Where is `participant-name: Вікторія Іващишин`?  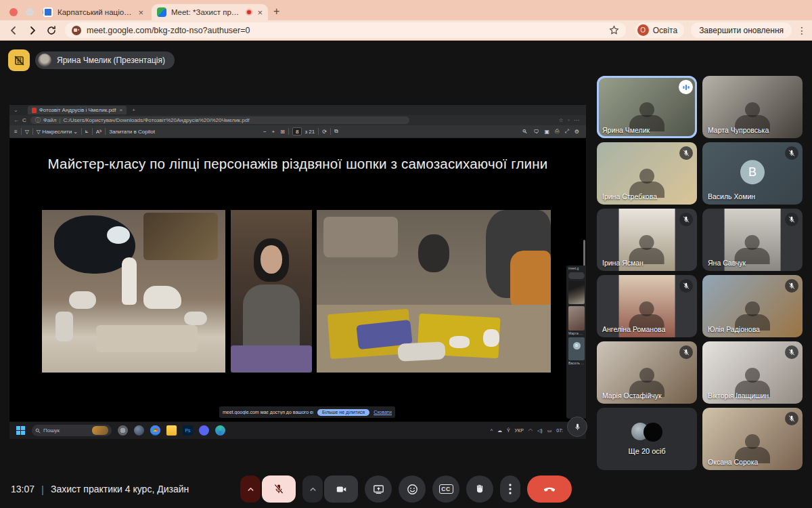
participant-name: Вікторія Іващишин is located at coordinates (738, 396).